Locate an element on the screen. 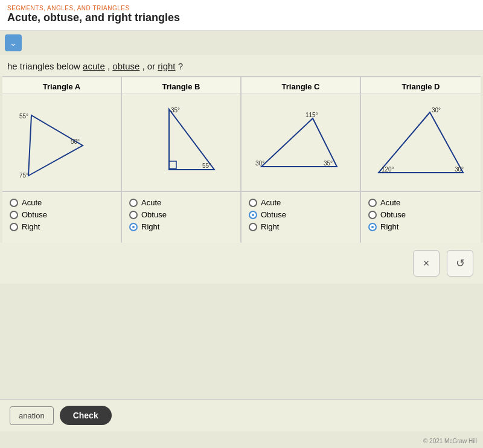 Image resolution: width=483 pixels, height=448 pixels. svg-text: 115° is located at coordinates (312, 115).